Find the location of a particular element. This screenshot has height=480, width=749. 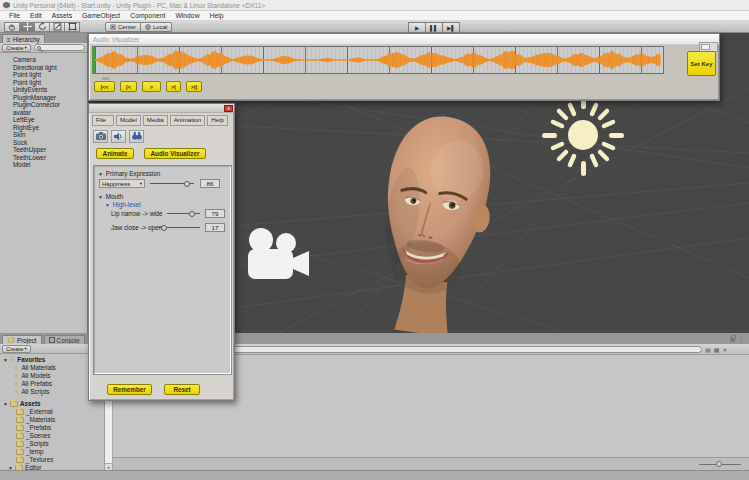

jaw-slider is located at coordinates (179, 227).